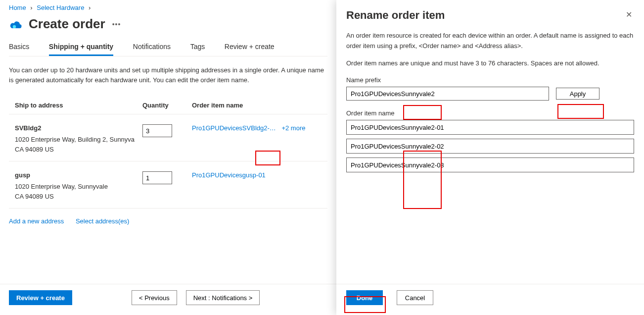 This screenshot has height=315, width=644. I want to click on close-icon: ✕, so click(629, 15).